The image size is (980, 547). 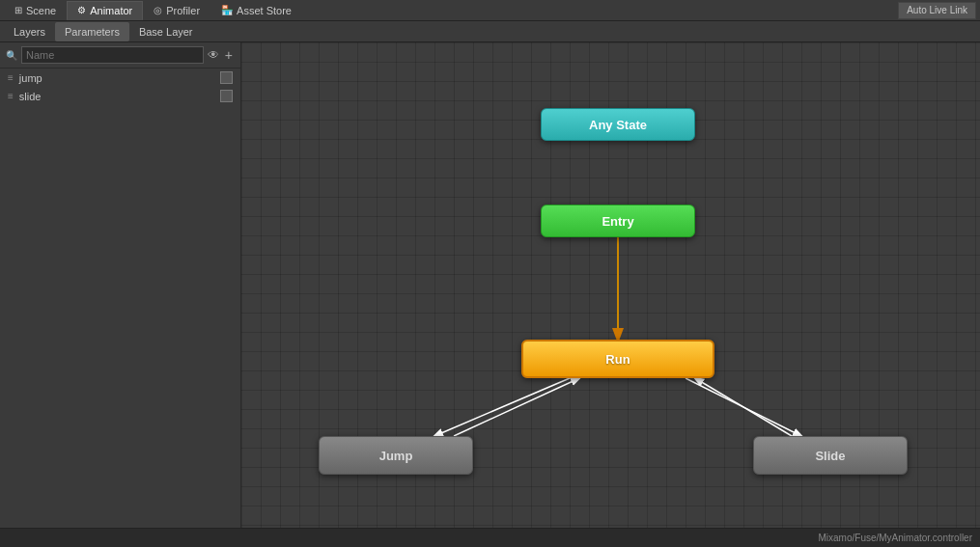 I want to click on tab-asset-store: 🏪 Asset Store, so click(x=257, y=11).